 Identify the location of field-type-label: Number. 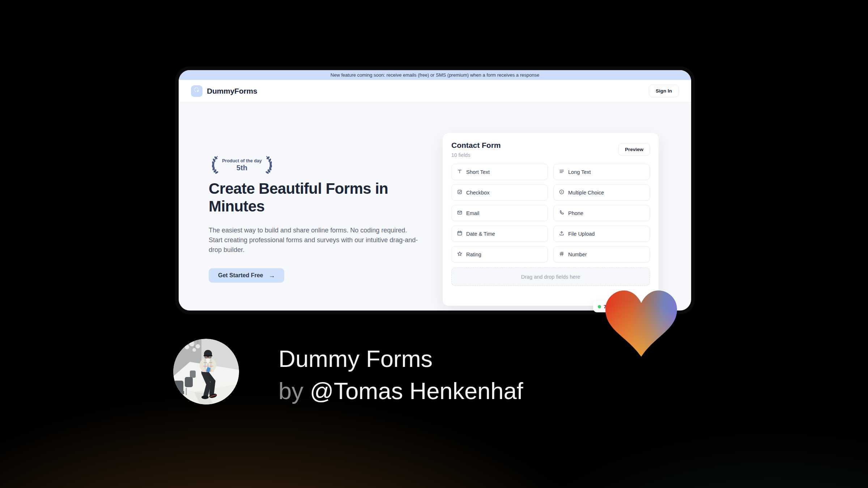
(578, 254).